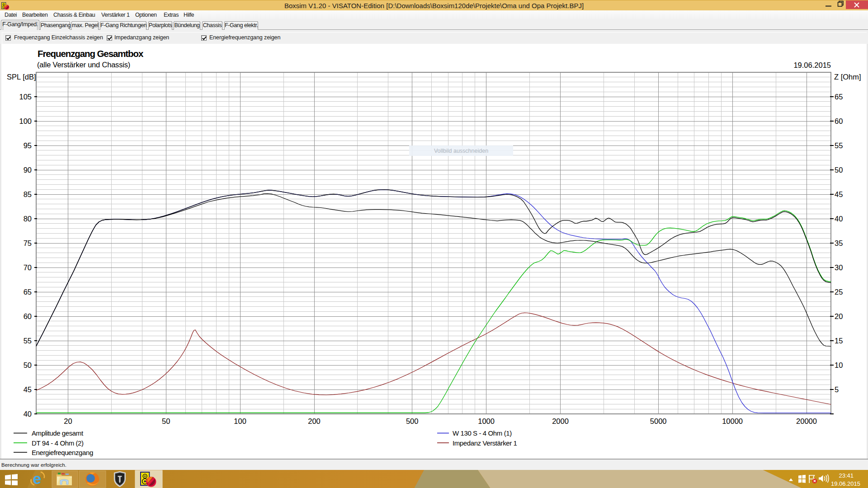 This screenshot has width=868, height=488. What do you see at coordinates (25, 97) in the screenshot?
I see `svg-text: 105` at bounding box center [25, 97].